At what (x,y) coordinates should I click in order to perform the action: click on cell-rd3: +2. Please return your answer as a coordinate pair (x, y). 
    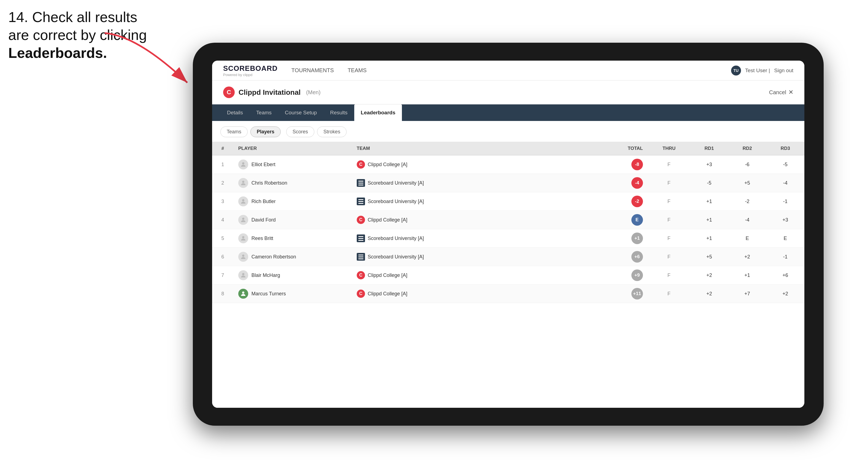
    Looking at the image, I should click on (785, 294).